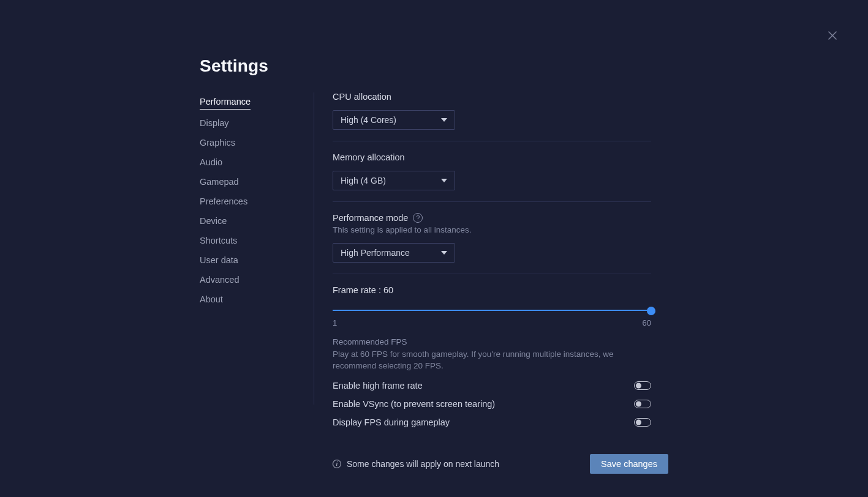 Image resolution: width=868 pixels, height=497 pixels. What do you see at coordinates (334, 323) in the screenshot?
I see `frame-rate-min: 1` at bounding box center [334, 323].